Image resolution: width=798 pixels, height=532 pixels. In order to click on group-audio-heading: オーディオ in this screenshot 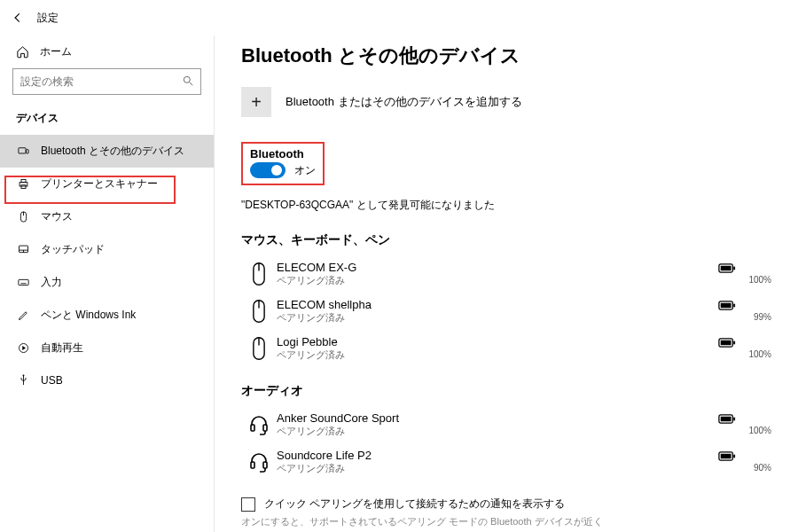, I will do `click(506, 391)`.